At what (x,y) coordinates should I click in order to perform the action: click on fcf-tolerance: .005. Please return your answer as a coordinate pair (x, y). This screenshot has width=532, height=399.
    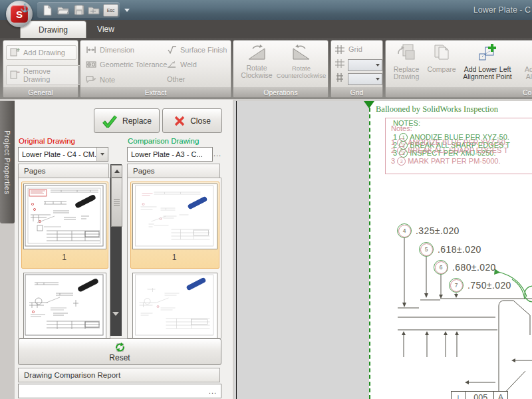
    Looking at the image, I should click on (480, 395).